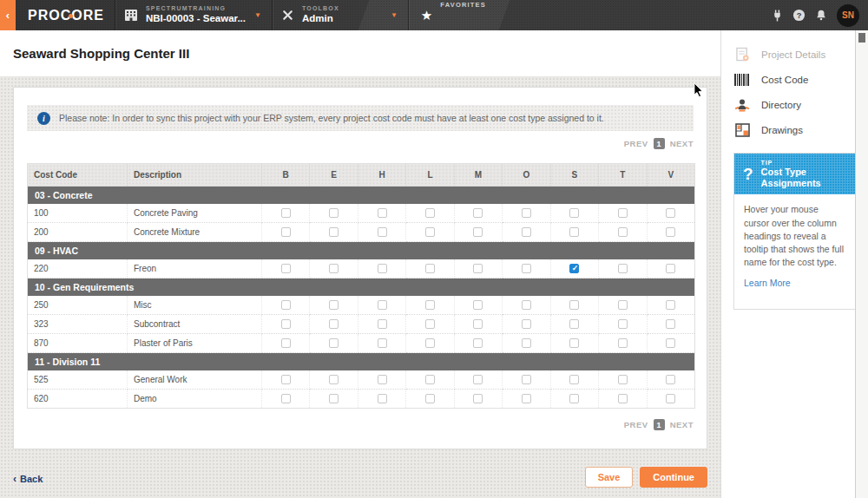  I want to click on back-link: ‹ Back, so click(28, 479).